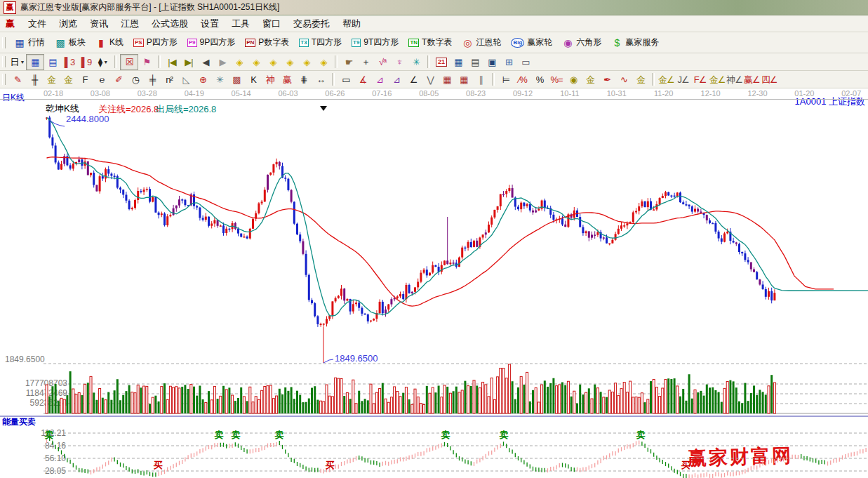 The height and width of the screenshot is (478, 868). Describe the element at coordinates (267, 43) in the screenshot. I see `toolbar-item-p-number-table: PNP数字表` at that location.